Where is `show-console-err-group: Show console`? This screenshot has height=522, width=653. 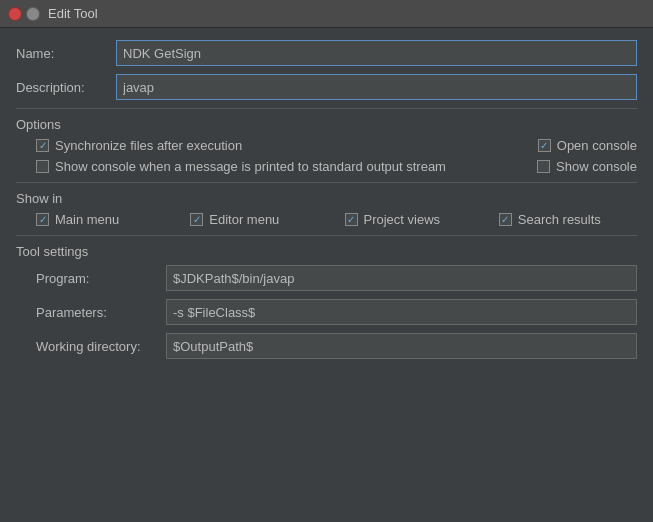
show-console-err-group: Show console is located at coordinates (587, 166).